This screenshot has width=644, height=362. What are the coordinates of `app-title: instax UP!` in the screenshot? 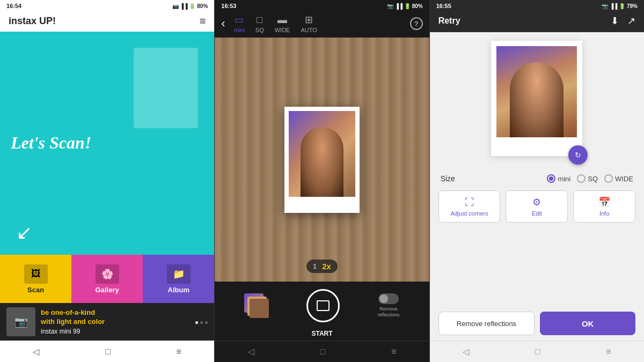 It's located at (32, 21).